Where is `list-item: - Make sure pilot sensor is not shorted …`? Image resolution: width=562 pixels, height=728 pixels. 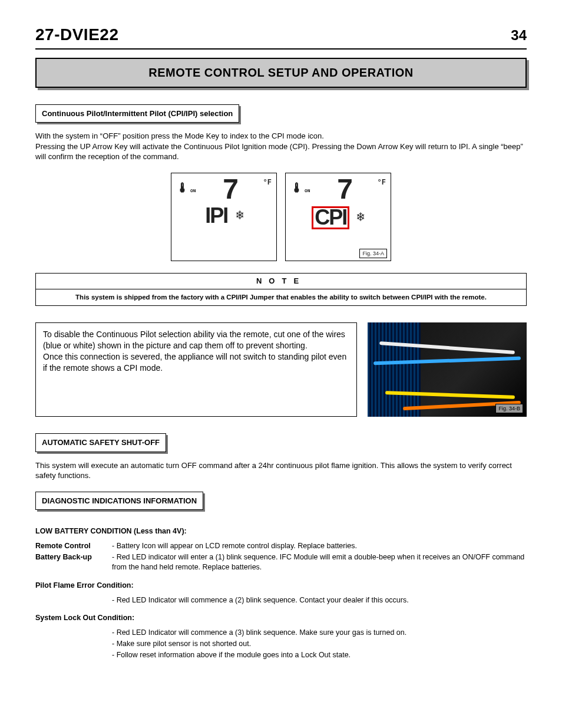
list-item: - Make sure pilot sensor is not shorted … is located at coordinates (319, 644).